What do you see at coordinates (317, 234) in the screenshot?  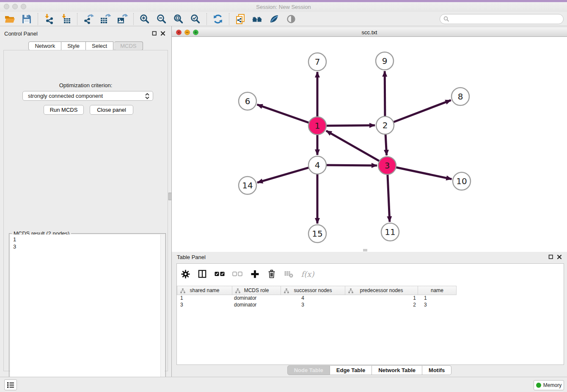 I see `graph-node-15: 15` at bounding box center [317, 234].